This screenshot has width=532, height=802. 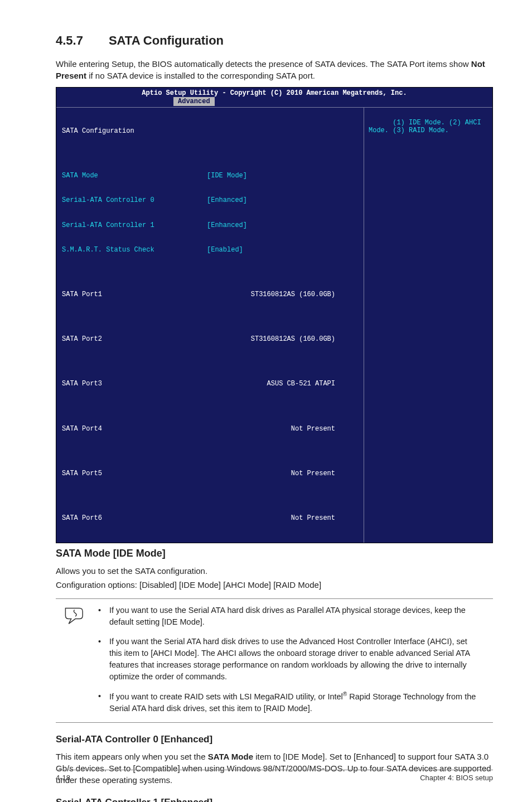 What do you see at coordinates (134, 429) in the screenshot?
I see `bios-port-label: SATA Port4` at bounding box center [134, 429].